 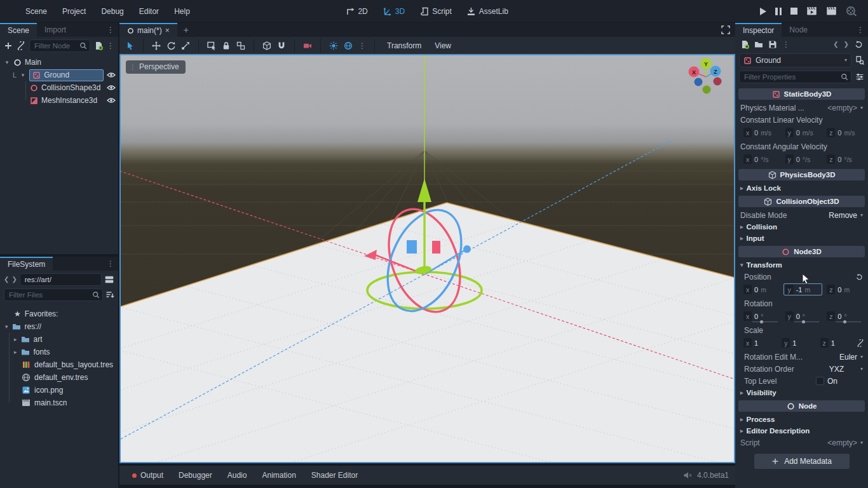 What do you see at coordinates (394, 11) in the screenshot?
I see `workspace-3d: 3D` at bounding box center [394, 11].